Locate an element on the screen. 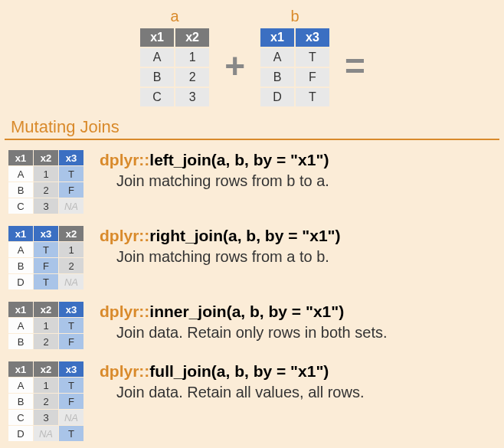 Image resolution: width=504 pixels, height=448 pixels. result-table: x1x3x2AT1BF2DTNA is located at coordinates (46, 257).